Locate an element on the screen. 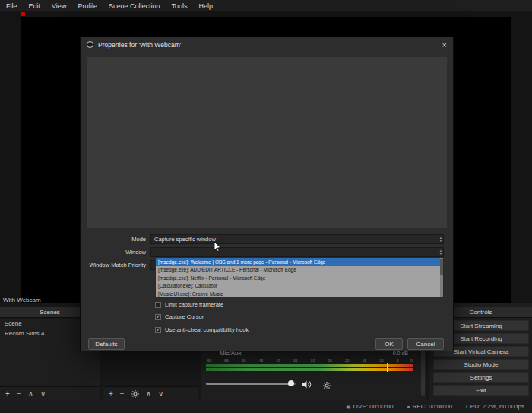  anti-cheat-row: ✓ Use anti-cheat compatibility hook is located at coordinates (202, 330).